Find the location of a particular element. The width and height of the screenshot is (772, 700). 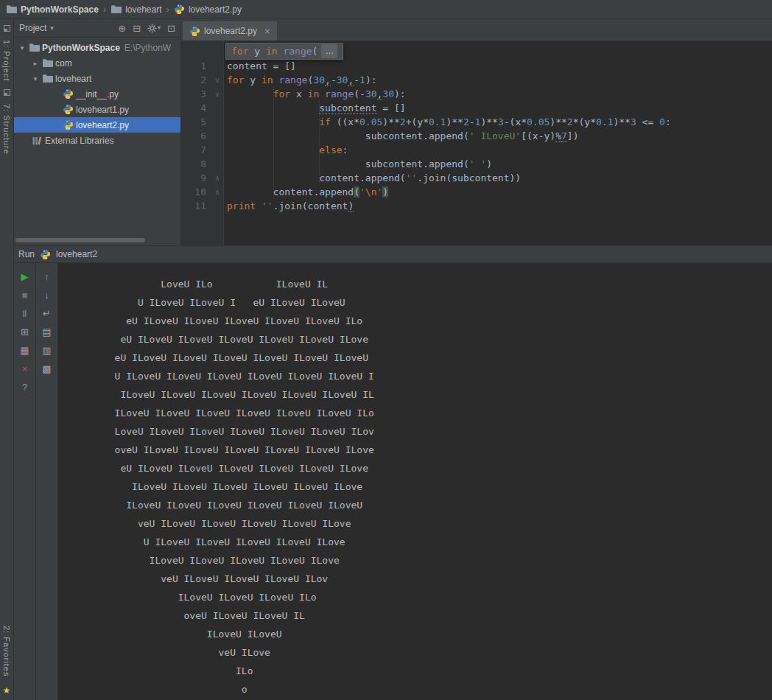

code-line-11: 11print ''.join(content) is located at coordinates (477, 206).